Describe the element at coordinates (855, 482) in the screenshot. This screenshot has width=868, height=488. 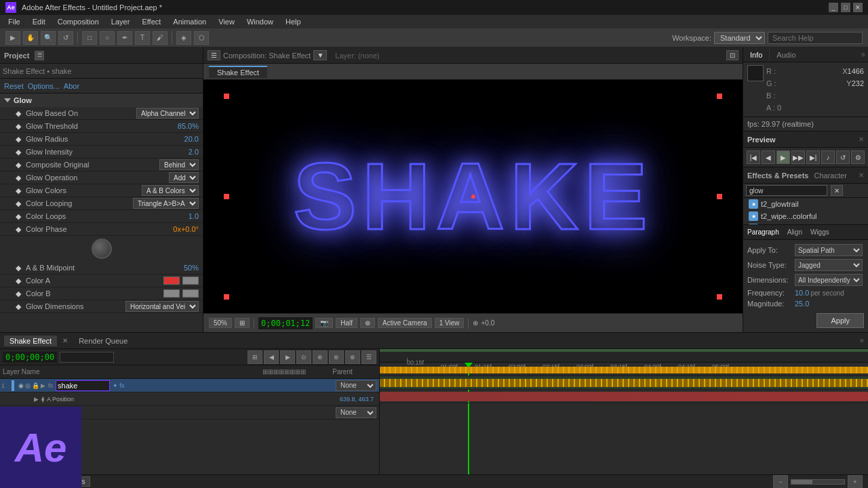
I see `zoom-in-btn: +` at that location.